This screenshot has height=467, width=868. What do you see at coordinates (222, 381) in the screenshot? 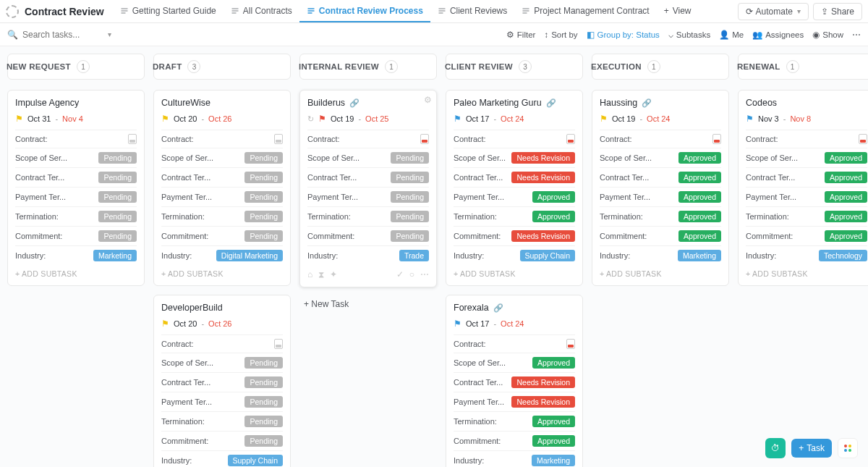
I see `task-card: DeveloperBuild⚑Oct 20-Oct 26Contract:Sco…` at bounding box center [222, 381].